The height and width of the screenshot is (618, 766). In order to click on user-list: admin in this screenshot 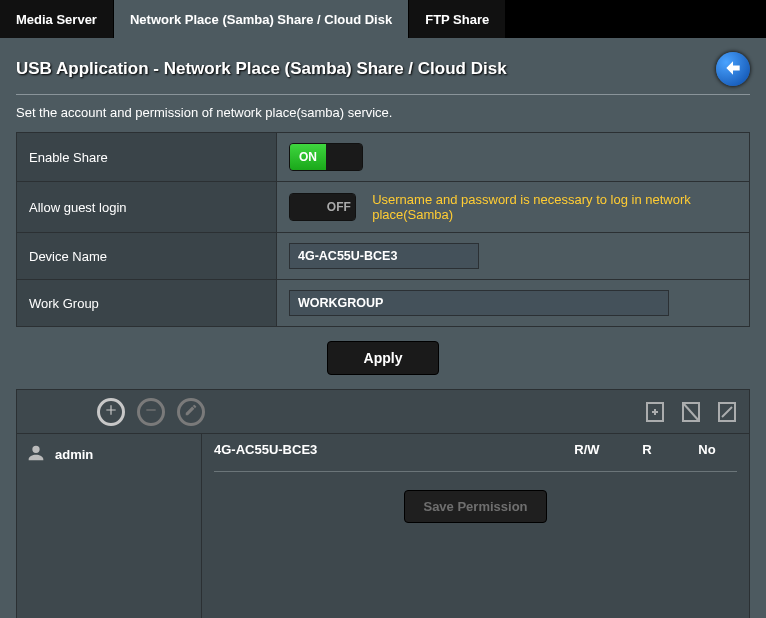, I will do `click(110, 526)`.